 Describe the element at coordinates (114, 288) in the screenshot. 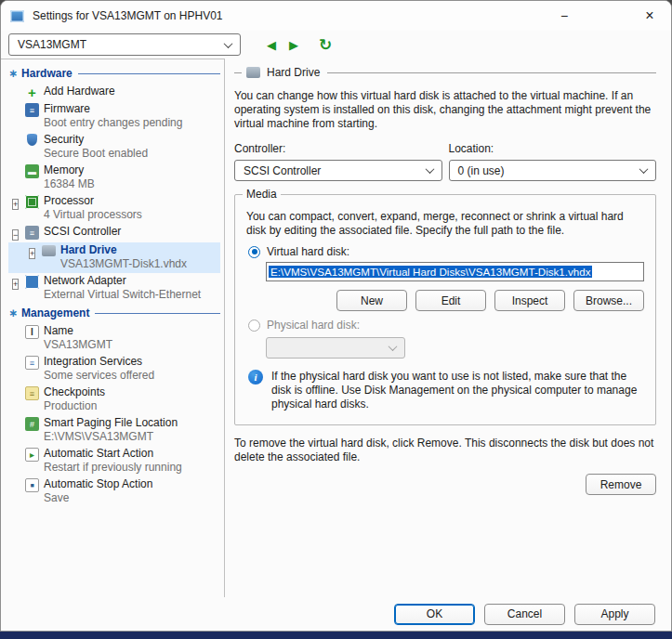

I see `sidebar-item-network-adapter: + Network Adapter External Virtual Switc…` at that location.